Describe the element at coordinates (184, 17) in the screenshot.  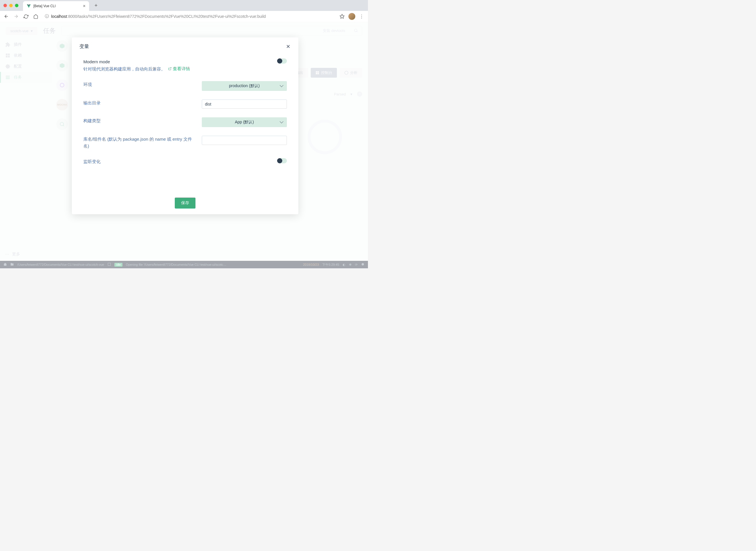
I see `browser-toolbar: ⓘ localhost:8000/tasks/%2FUsers%2Ffeiwen…` at that location.